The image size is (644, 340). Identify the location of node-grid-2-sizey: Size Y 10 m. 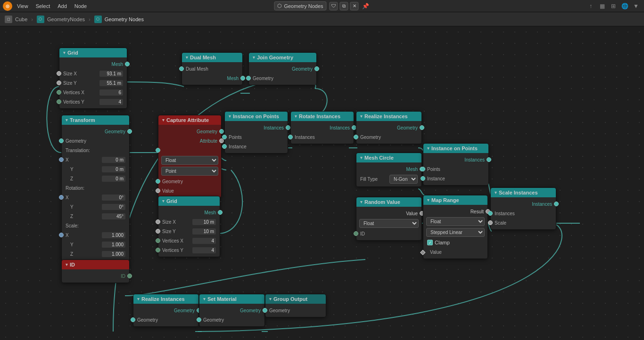
(189, 231).